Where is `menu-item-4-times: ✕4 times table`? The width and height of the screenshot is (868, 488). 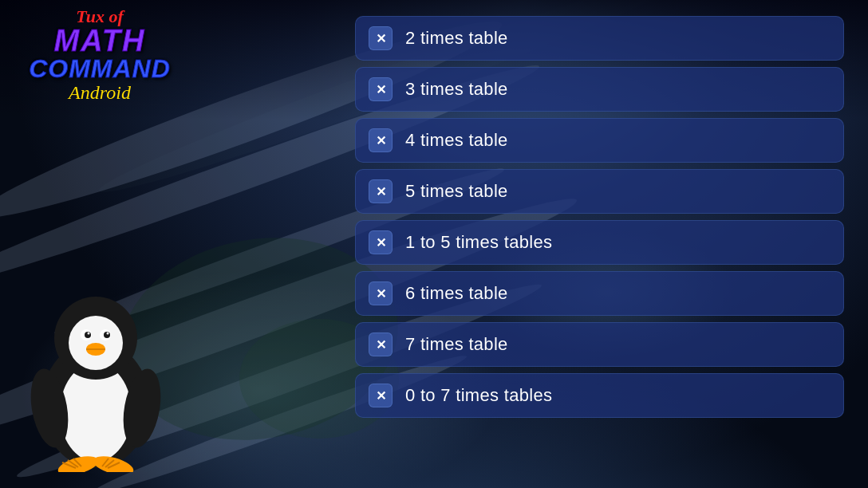
menu-item-4-times: ✕4 times table is located at coordinates (600, 140).